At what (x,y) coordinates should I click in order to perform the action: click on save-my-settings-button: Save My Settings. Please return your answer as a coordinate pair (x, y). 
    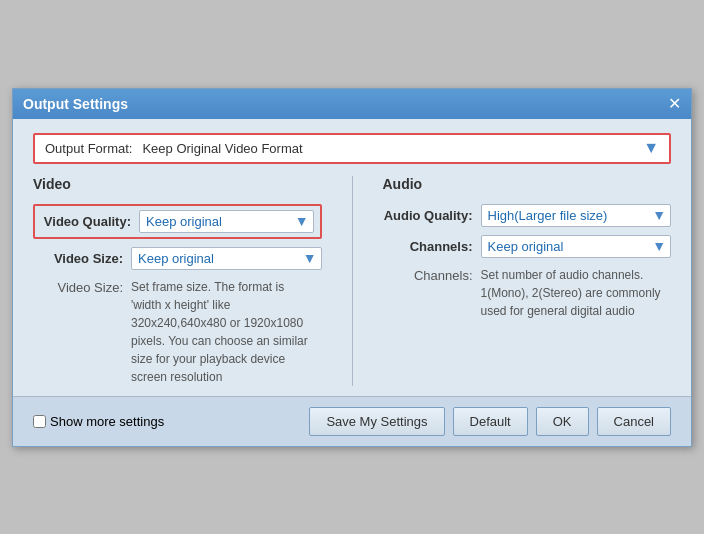
    Looking at the image, I should click on (376, 422).